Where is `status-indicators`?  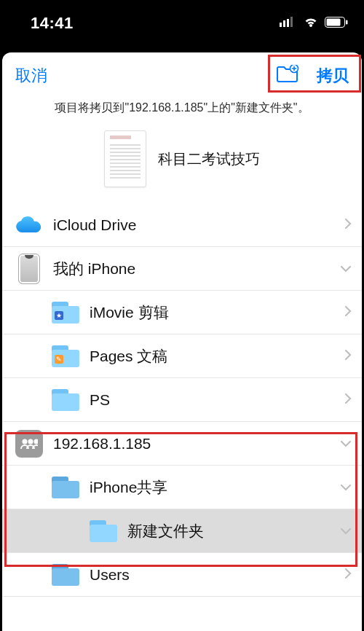 status-indicators is located at coordinates (314, 23).